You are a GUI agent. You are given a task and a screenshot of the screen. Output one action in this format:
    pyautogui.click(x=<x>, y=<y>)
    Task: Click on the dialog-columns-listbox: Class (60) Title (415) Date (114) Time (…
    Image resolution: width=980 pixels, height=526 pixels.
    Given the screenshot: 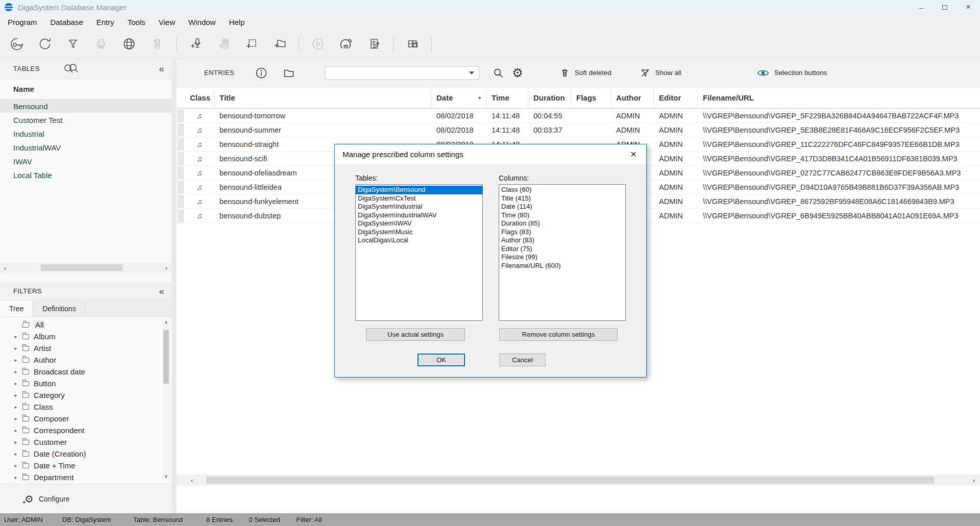 What is the action you would take?
    pyautogui.click(x=562, y=253)
    